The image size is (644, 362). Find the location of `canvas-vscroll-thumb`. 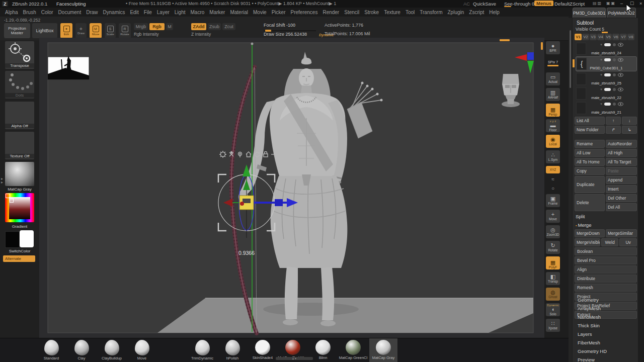

canvas-vscroll-thumb is located at coordinates (542, 46).